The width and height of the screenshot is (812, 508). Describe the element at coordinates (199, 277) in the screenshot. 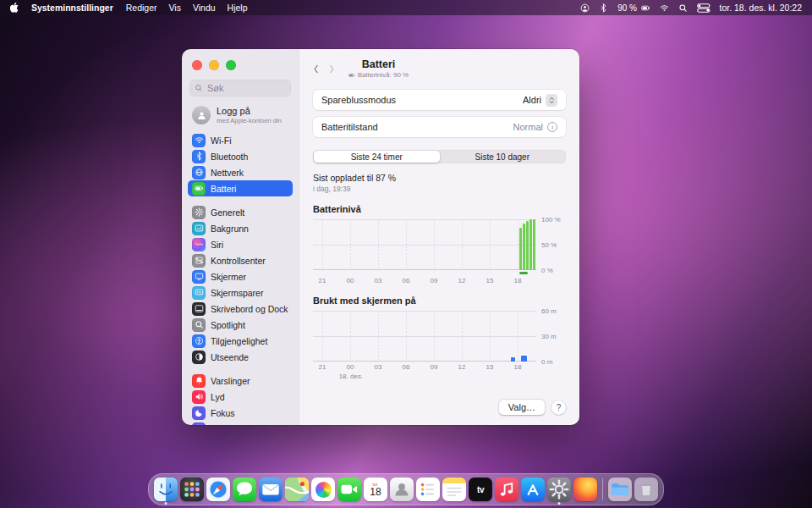

I see `display-icon` at that location.